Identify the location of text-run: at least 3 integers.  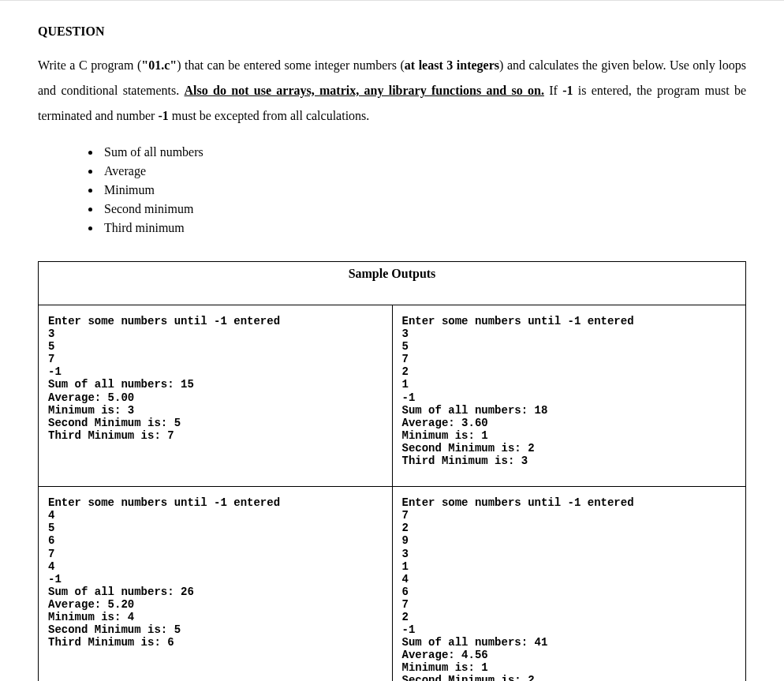
(452, 65).